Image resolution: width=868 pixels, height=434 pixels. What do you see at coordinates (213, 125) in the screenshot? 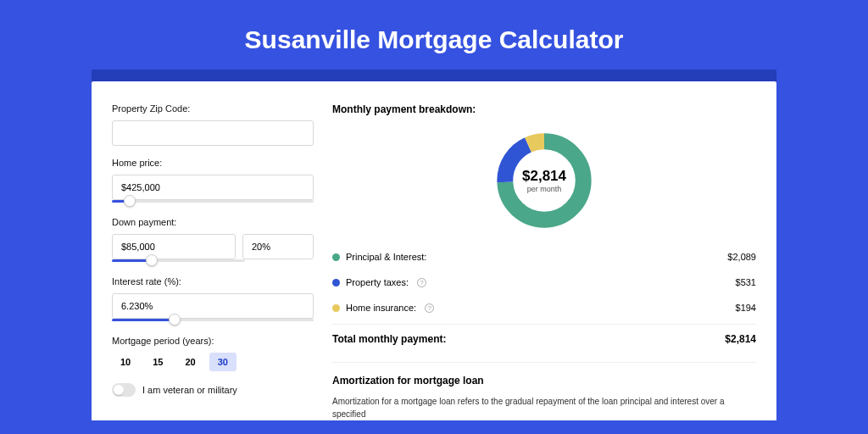
I see `zip-group: Property Zip Code:` at bounding box center [213, 125].